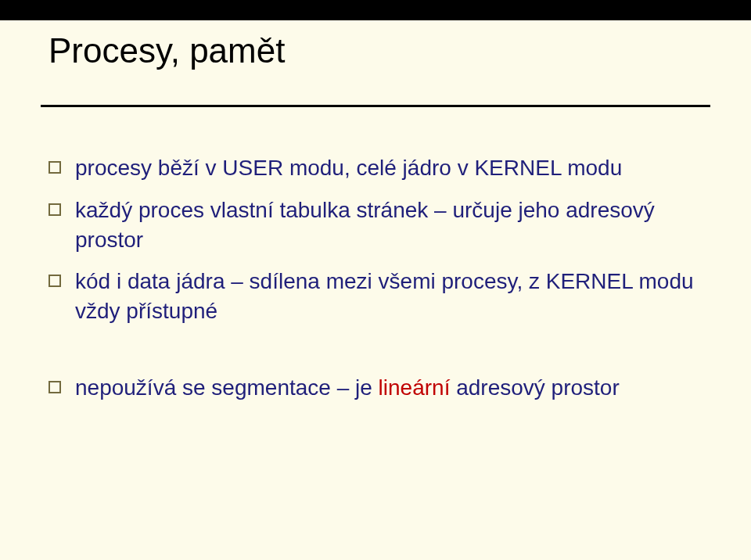 Image resolution: width=751 pixels, height=560 pixels. What do you see at coordinates (349, 168) in the screenshot?
I see `bullet-text: procesy běží v USER modu, celé jádro v K…` at bounding box center [349, 168].